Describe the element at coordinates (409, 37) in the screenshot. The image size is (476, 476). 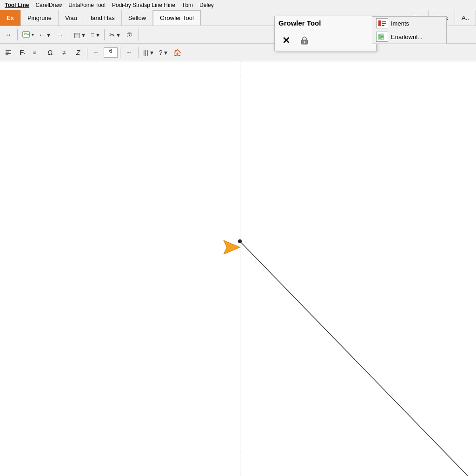
I see `panel-enarlownl: Enarlownl...` at that location.